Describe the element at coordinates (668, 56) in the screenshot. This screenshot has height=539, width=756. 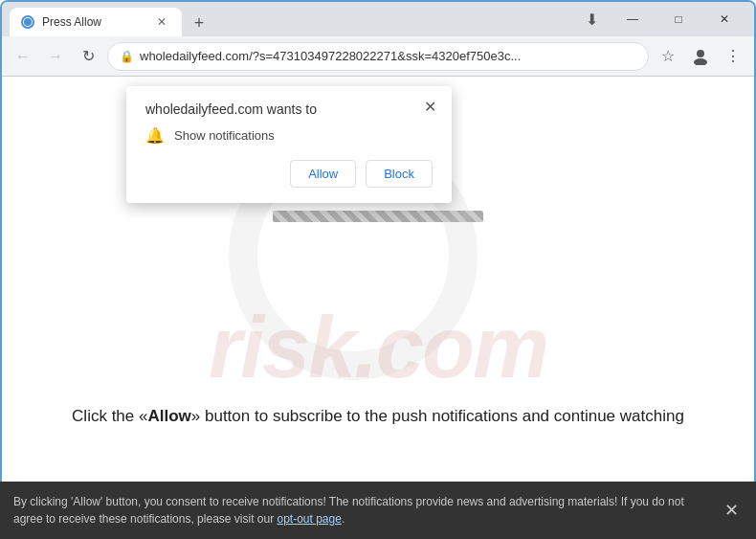
I see `bookmark-icon: ☆` at that location.